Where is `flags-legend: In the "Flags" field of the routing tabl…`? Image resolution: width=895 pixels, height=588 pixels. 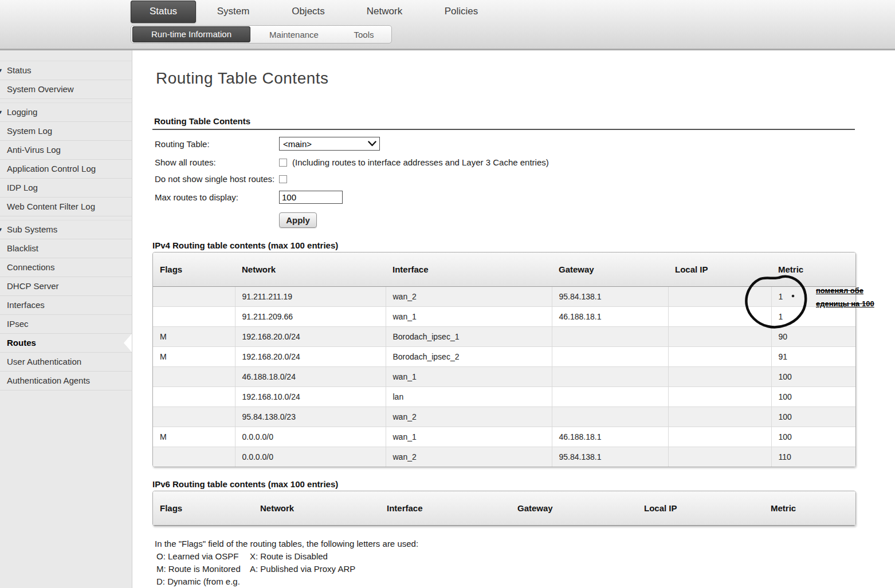 flags-legend: In the "Flags" field of the routing tabl… is located at coordinates (525, 563).